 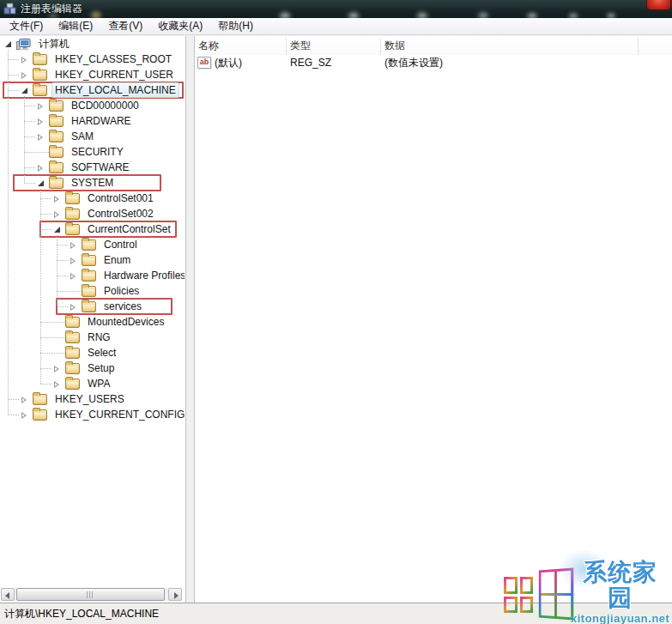 I want to click on menu-item-file: 文件(F), so click(x=26, y=26).